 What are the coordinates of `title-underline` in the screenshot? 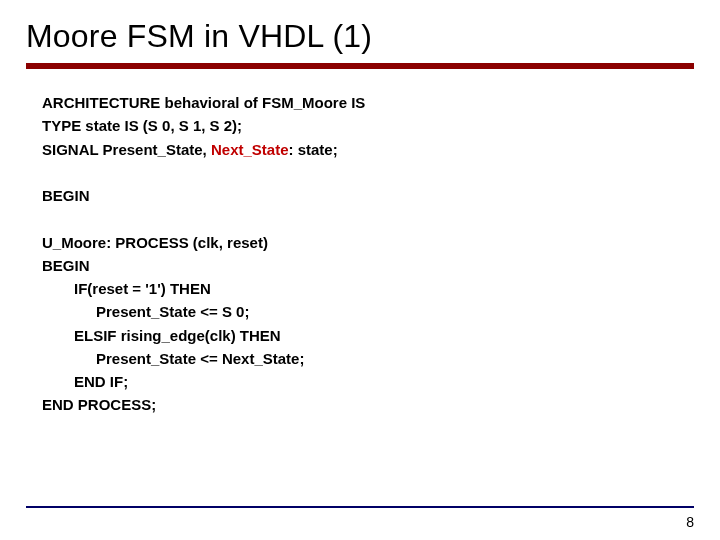 It's located at (360, 66).